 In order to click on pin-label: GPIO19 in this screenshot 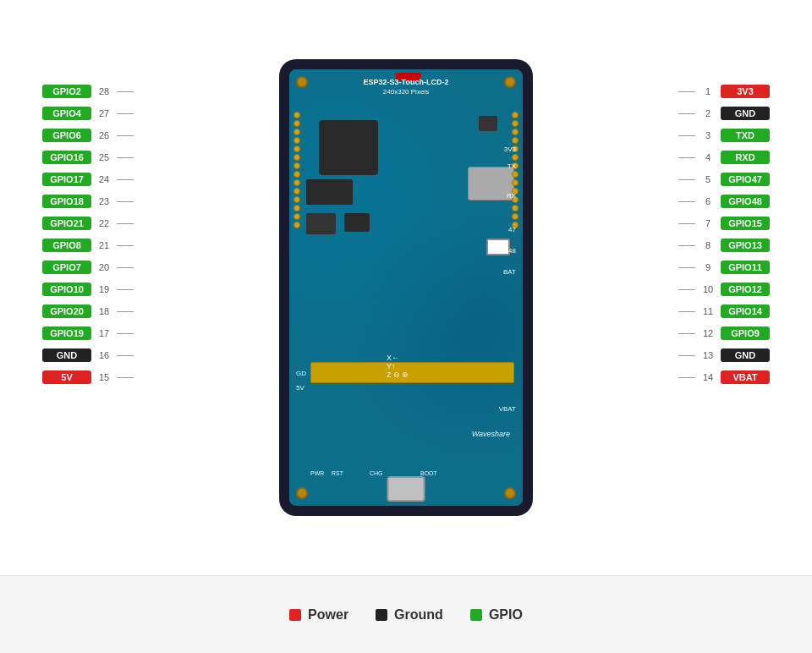, I will do `click(67, 333)`.